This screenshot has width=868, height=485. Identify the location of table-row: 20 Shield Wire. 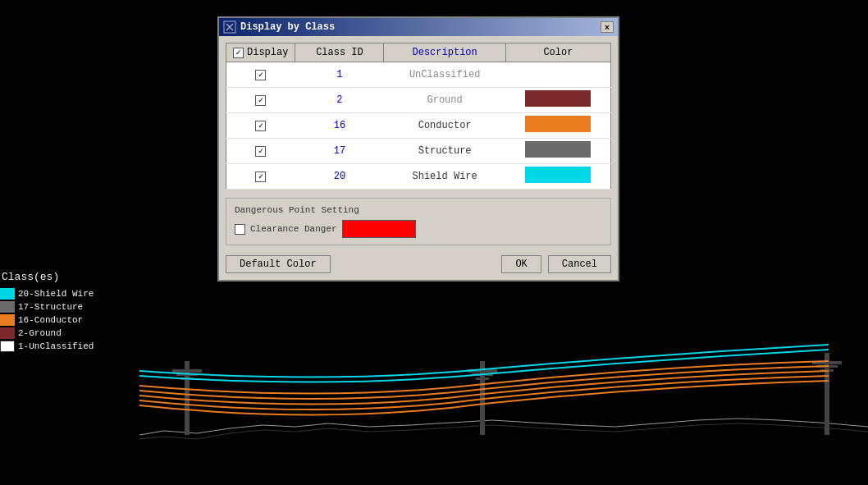
(418, 177).